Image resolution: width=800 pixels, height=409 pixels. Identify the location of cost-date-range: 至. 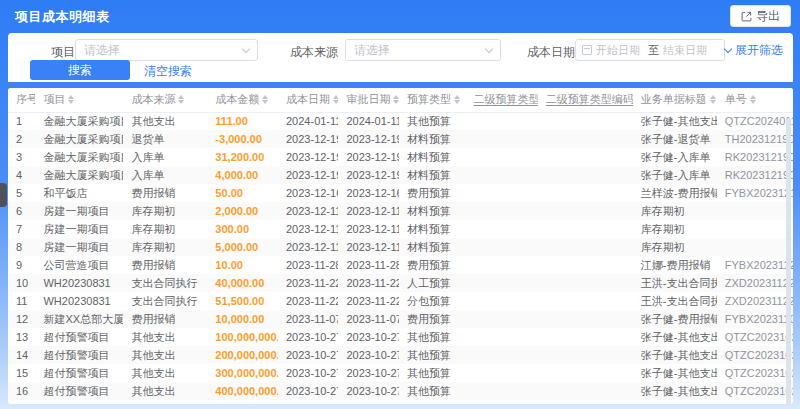
(650, 50).